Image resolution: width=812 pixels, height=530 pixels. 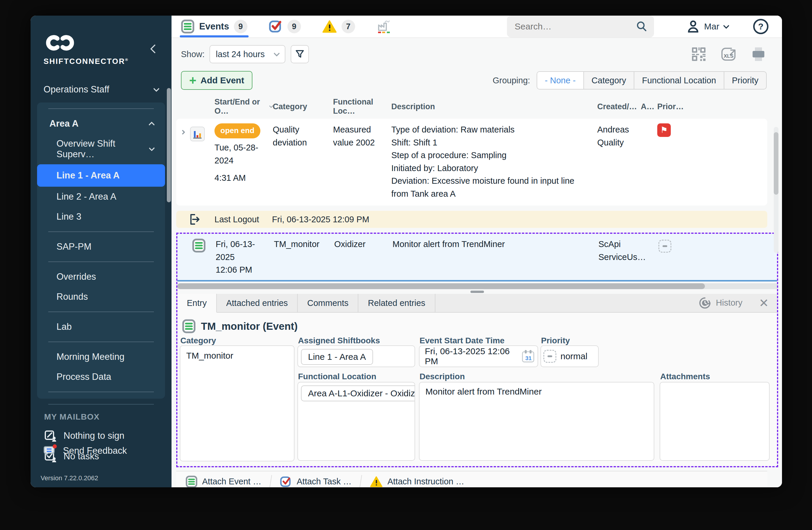 What do you see at coordinates (242, 270) in the screenshot?
I see `selected-time: 12:06 PM` at bounding box center [242, 270].